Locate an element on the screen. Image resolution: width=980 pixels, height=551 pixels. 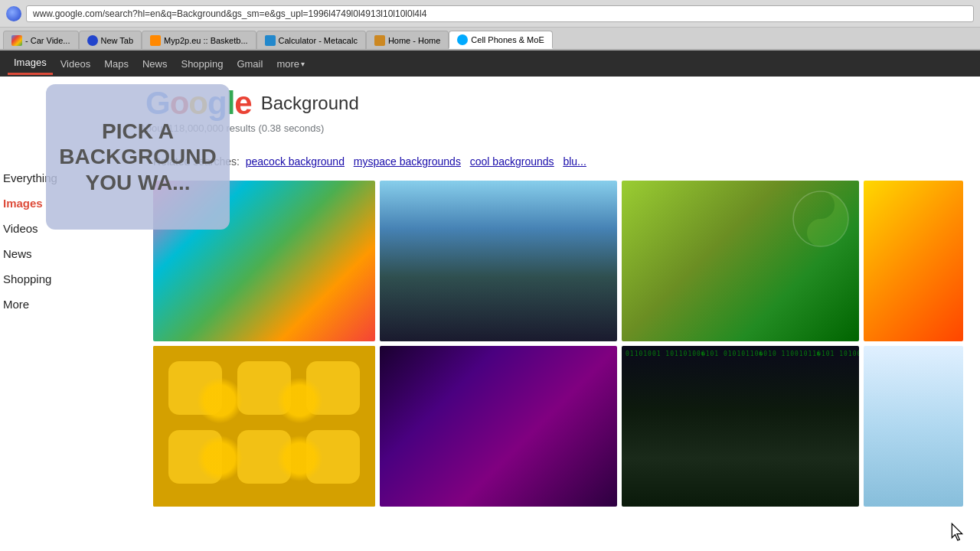
tab-cell: Cell Phones & MoE is located at coordinates (501, 40).